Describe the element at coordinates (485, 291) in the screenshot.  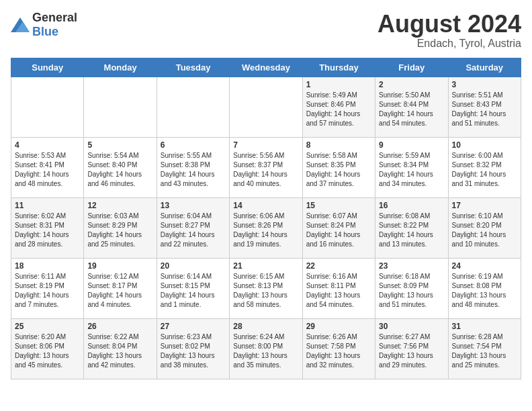
I see `day-info: Sunrise: 6:19 AM Sunset: 8:08 PM Dayligh…` at that location.